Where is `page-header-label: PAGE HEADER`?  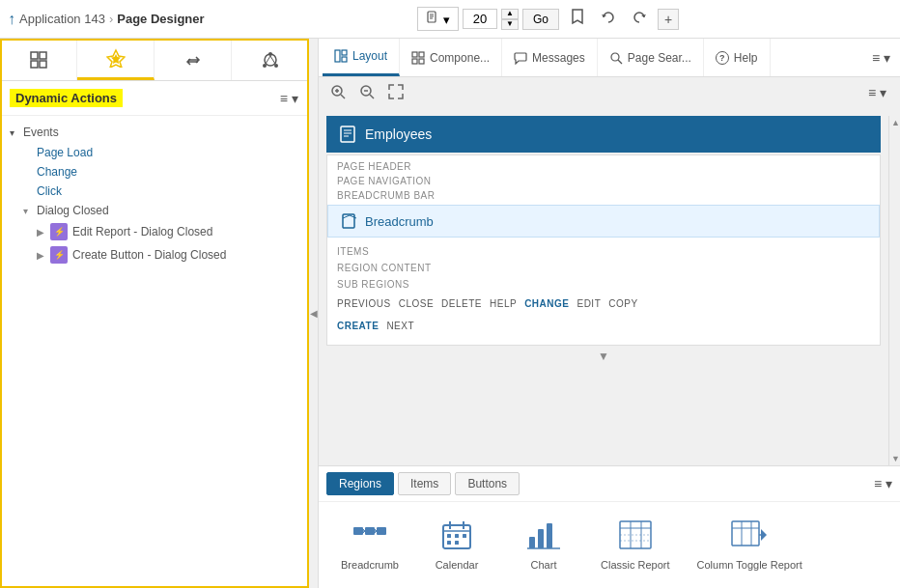
page-header-label: PAGE HEADER is located at coordinates (604, 166).